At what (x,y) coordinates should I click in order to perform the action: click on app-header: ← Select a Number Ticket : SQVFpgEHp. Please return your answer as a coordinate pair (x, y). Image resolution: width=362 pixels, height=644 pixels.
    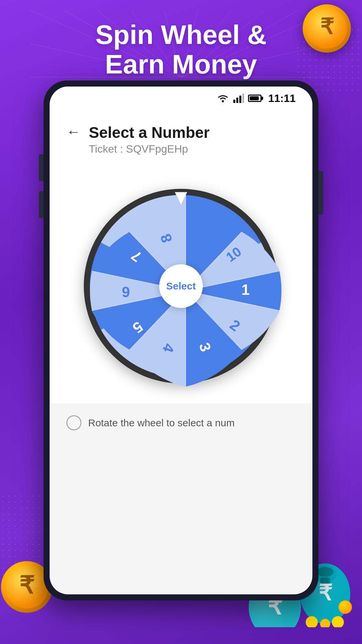
    Looking at the image, I should click on (181, 136).